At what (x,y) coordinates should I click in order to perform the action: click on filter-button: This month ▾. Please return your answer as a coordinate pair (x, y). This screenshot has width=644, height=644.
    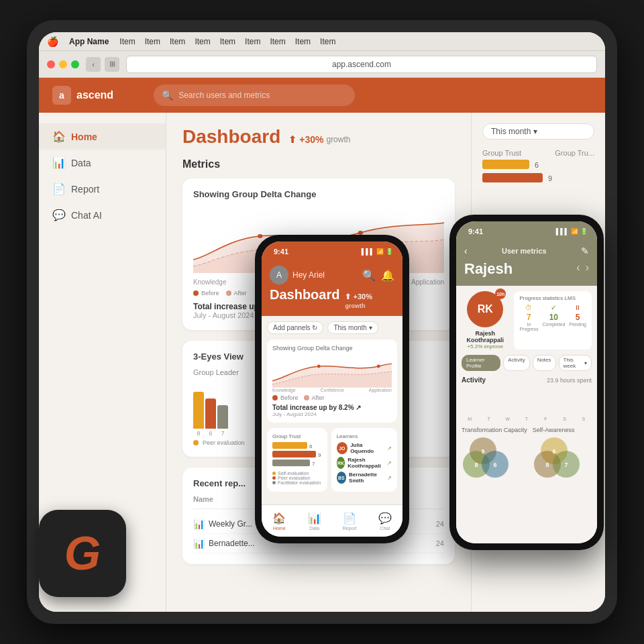
    Looking at the image, I should click on (538, 131).